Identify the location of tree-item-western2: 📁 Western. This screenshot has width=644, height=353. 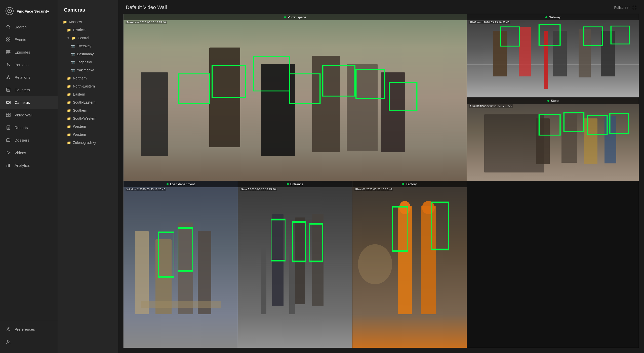
(88, 135).